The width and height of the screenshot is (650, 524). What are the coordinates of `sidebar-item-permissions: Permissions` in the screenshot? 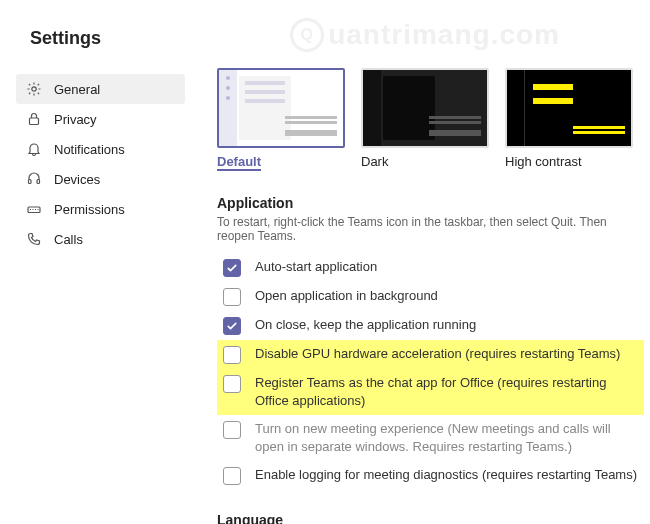 It's located at (100, 209).